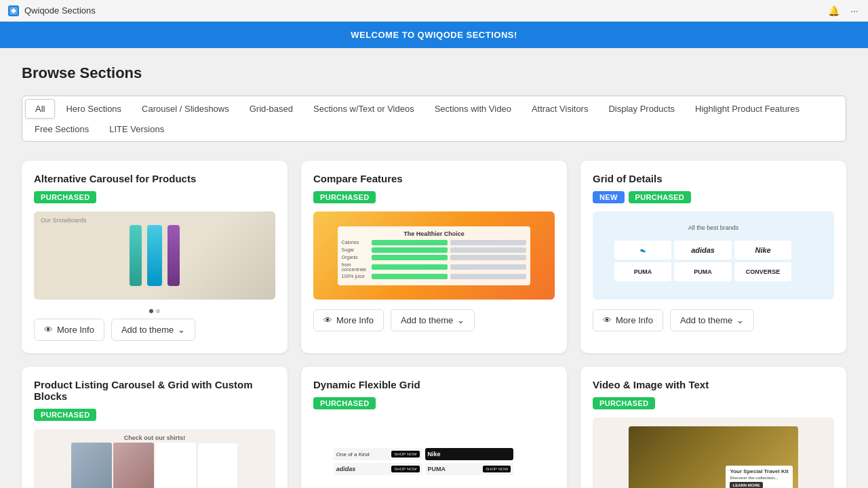  Describe the element at coordinates (747, 108) in the screenshot. I see `filter-tab-highlight: Highlight Product Features` at that location.